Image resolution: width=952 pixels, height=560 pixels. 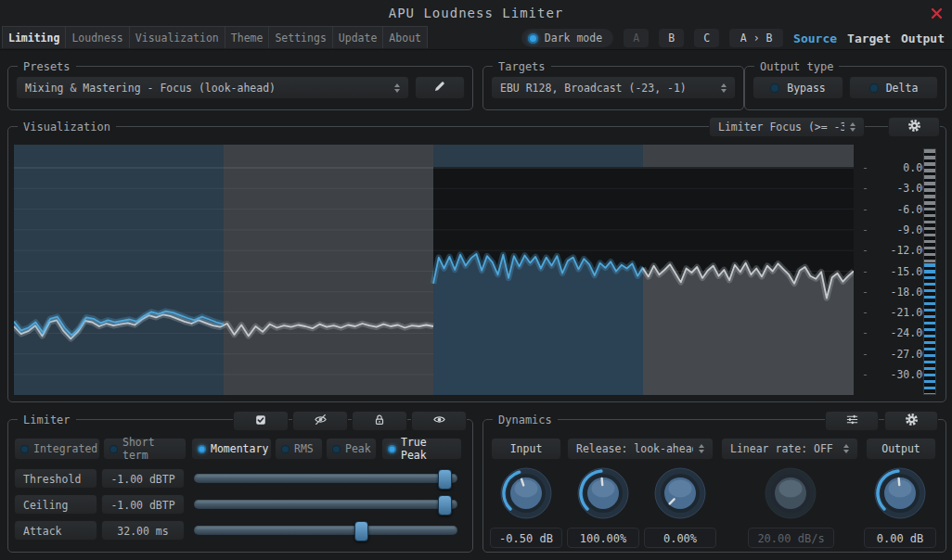 I want to click on attack-label: Attack, so click(x=56, y=530).